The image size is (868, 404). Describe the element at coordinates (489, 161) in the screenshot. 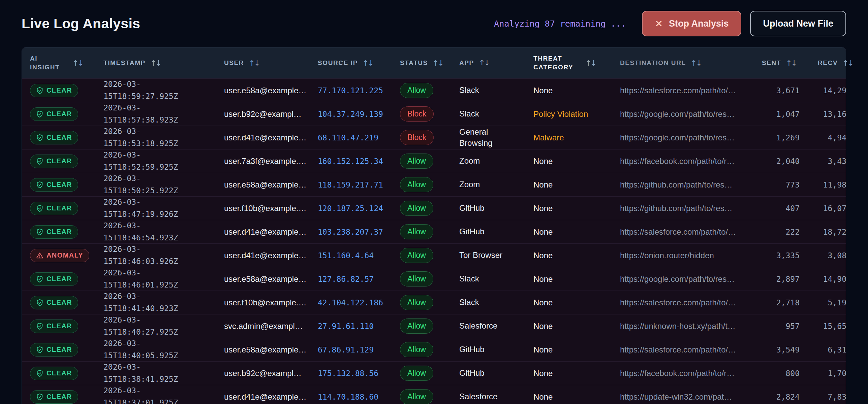

I see `app-cell: Zoom` at that location.